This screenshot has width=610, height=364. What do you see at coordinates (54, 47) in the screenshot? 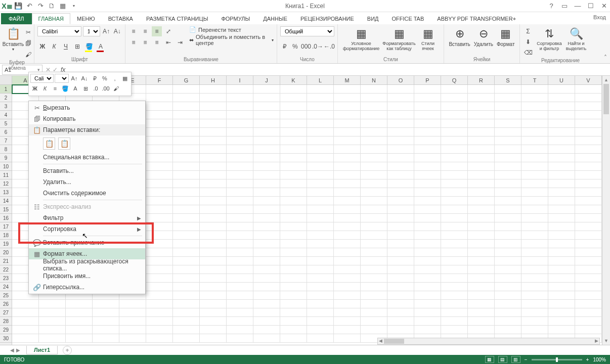
I see `italic-button: К` at bounding box center [54, 47].